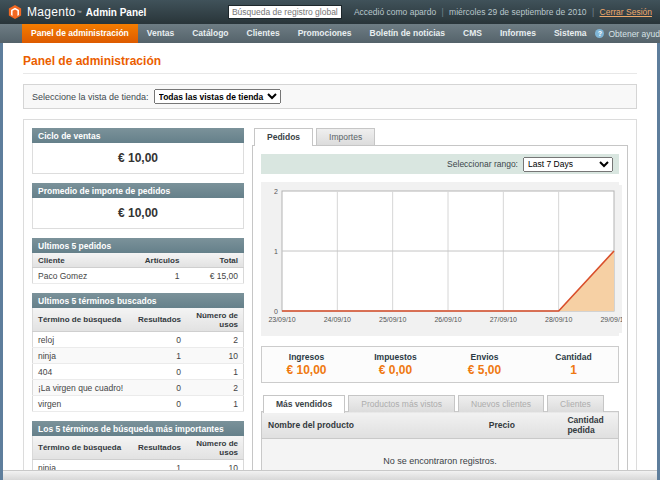  What do you see at coordinates (330, 61) in the screenshot?
I see `page-title: Panel de administración` at bounding box center [330, 61].